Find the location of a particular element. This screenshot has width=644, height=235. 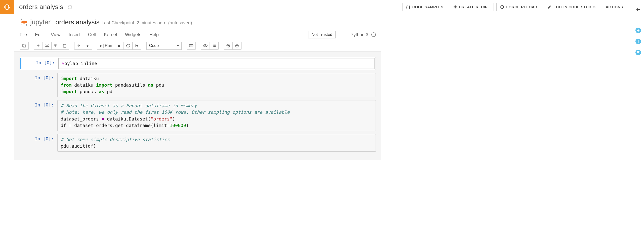

save-button is located at coordinates (24, 46).